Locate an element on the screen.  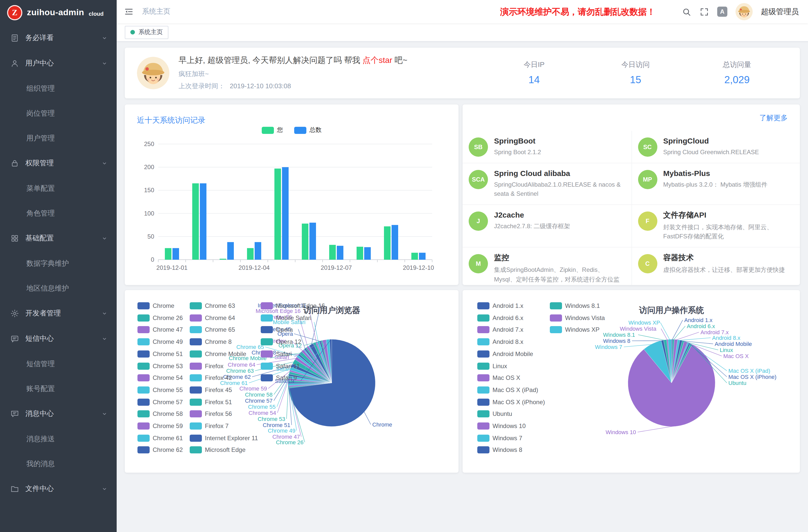
legend-item: Firefox 42 is located at coordinates (211, 378).